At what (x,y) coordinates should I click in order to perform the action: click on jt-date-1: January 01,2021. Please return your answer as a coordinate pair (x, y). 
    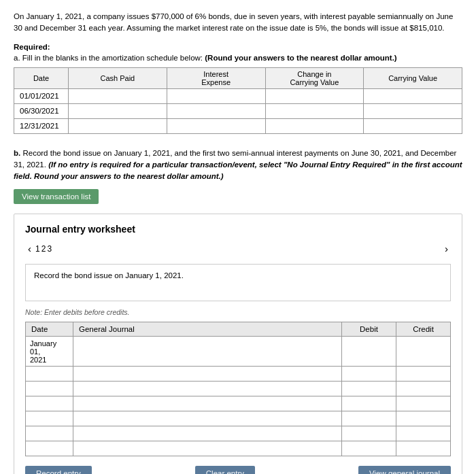
    Looking at the image, I should click on (50, 352).